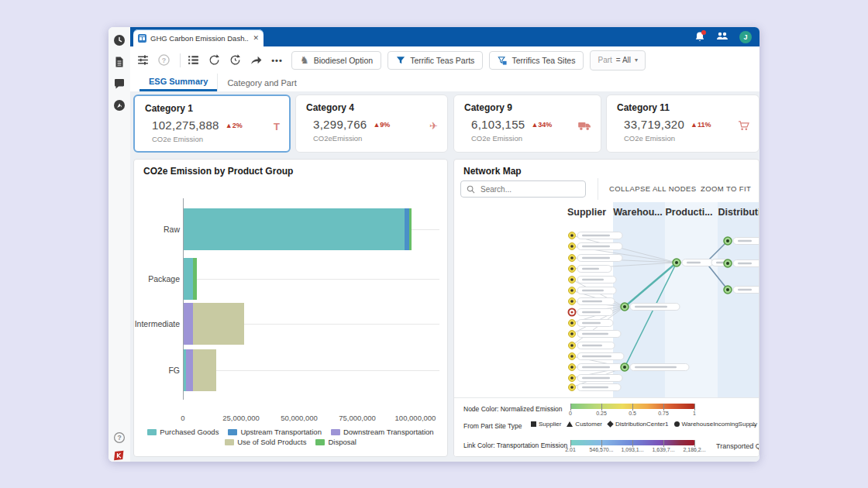 The image size is (868, 488). What do you see at coordinates (338, 138) in the screenshot?
I see `kpi-unit: CO2eEmission` at bounding box center [338, 138].